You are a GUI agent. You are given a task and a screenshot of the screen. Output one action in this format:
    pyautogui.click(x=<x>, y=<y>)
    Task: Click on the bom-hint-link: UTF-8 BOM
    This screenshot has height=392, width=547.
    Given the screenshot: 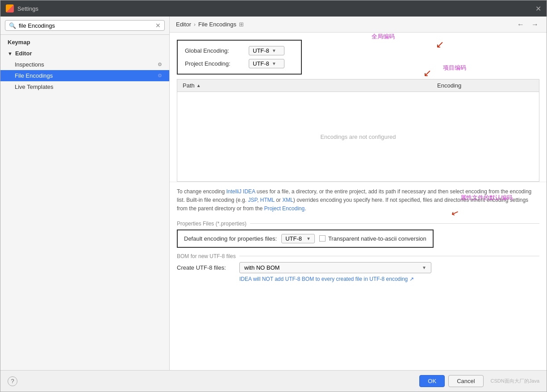 What is the action you would take?
    pyautogui.click(x=299, y=279)
    